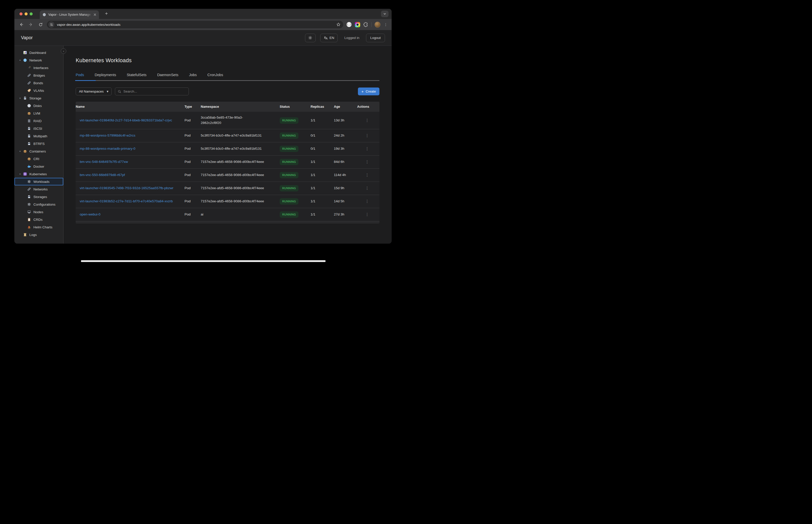 The height and width of the screenshot is (524, 812). What do you see at coordinates (368, 149) in the screenshot?
I see `cell-actions: ⋮` at bounding box center [368, 149].